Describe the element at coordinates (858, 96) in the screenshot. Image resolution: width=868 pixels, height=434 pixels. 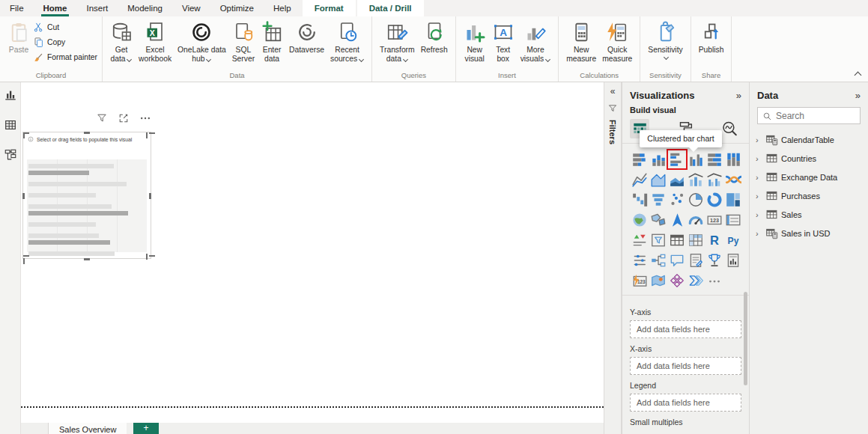
I see `collapse-data-icon: »` at that location.